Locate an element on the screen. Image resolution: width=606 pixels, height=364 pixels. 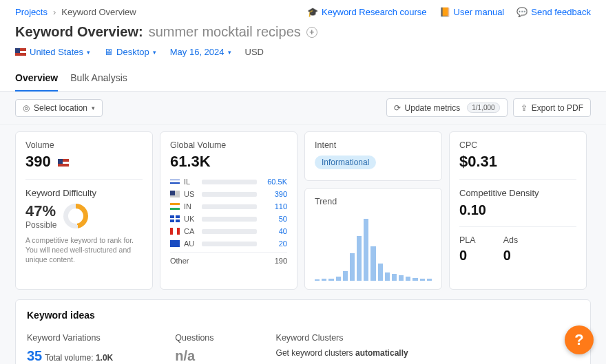
currency-label: USD is located at coordinates (255, 52).